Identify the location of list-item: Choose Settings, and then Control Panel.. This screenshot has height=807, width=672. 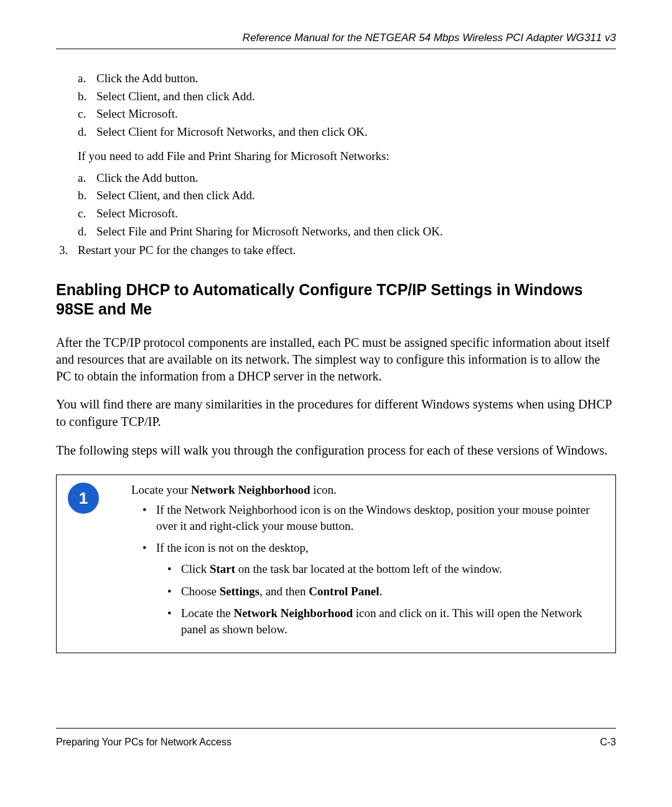
(380, 592).